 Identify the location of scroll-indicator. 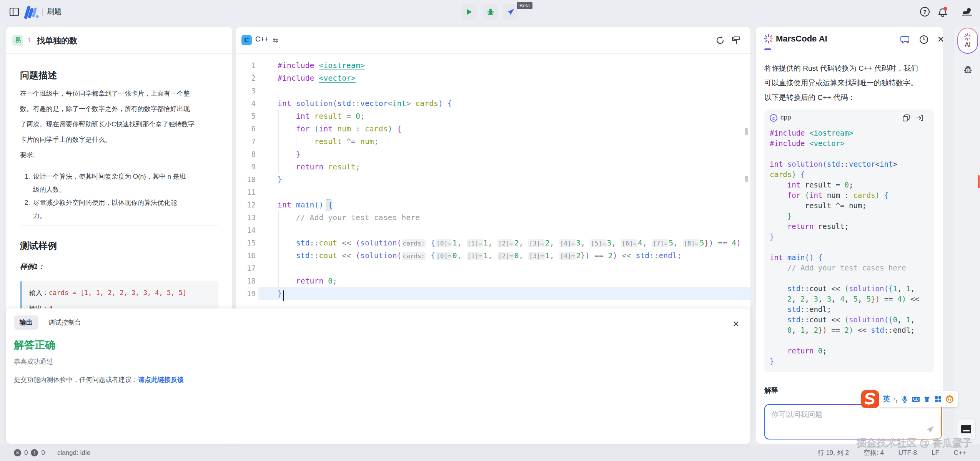
(979, 182).